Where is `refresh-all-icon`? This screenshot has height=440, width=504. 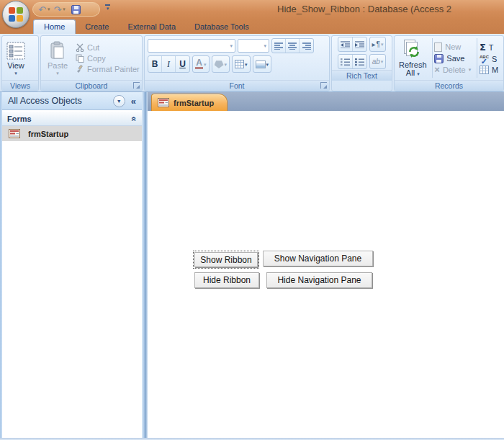 refresh-all-icon is located at coordinates (413, 50).